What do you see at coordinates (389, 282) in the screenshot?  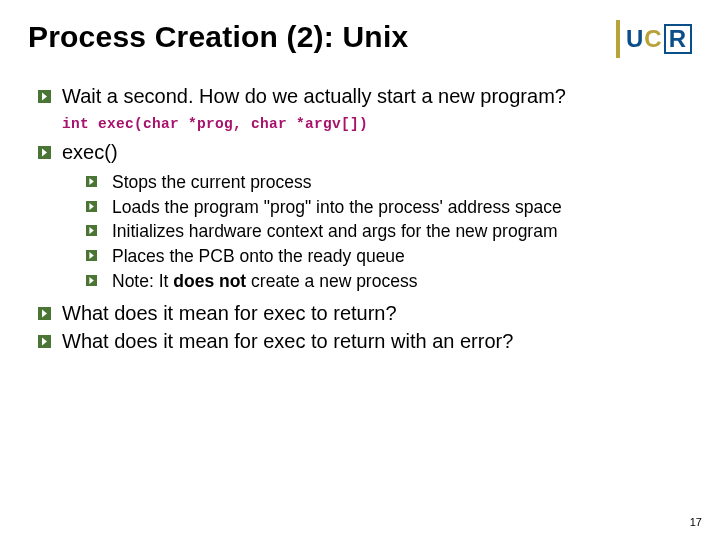 I see `list-item: Note: It does not create a new process` at bounding box center [389, 282].